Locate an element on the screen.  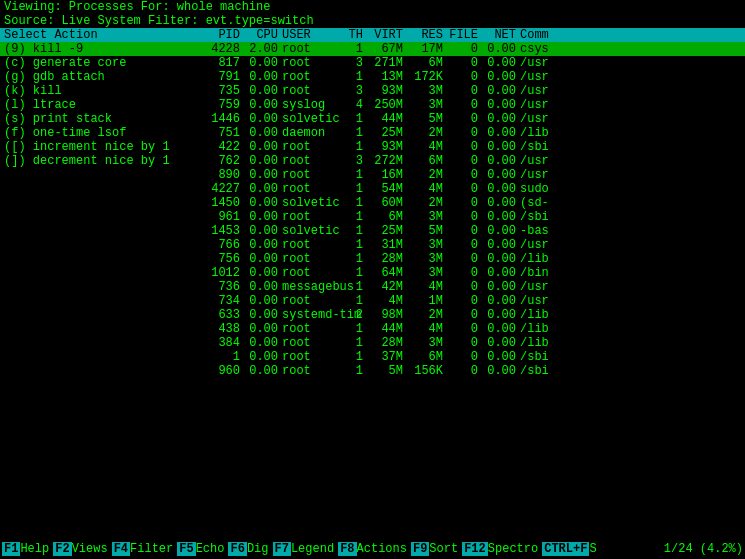
fn-key-f4: F4 is located at coordinates (121, 549).